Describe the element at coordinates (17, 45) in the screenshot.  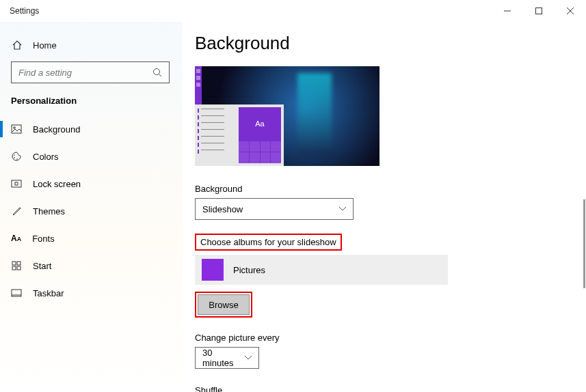
I see `home-icon` at that location.